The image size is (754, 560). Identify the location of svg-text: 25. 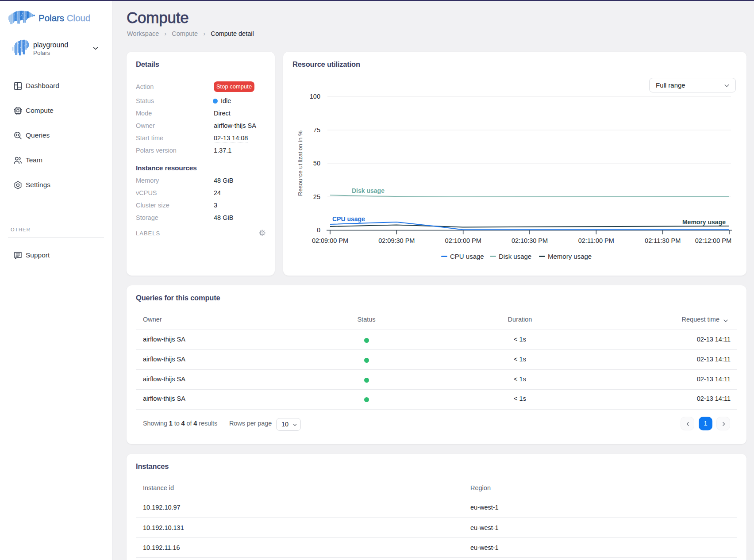
(317, 197).